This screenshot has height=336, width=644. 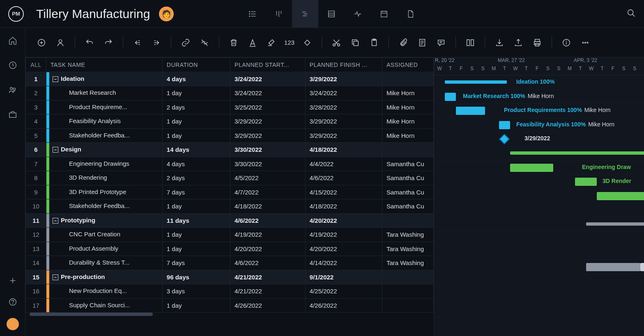 What do you see at coordinates (13, 302) in the screenshot?
I see `help-icon` at bounding box center [13, 302].